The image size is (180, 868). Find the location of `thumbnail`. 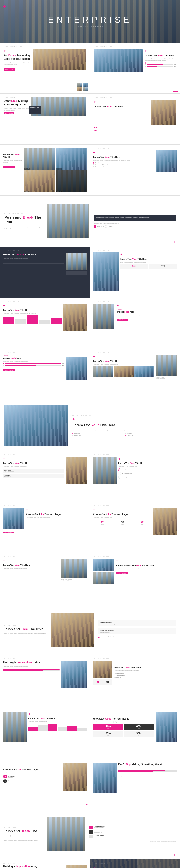

thumbnail is located at coordinates (82, 87).